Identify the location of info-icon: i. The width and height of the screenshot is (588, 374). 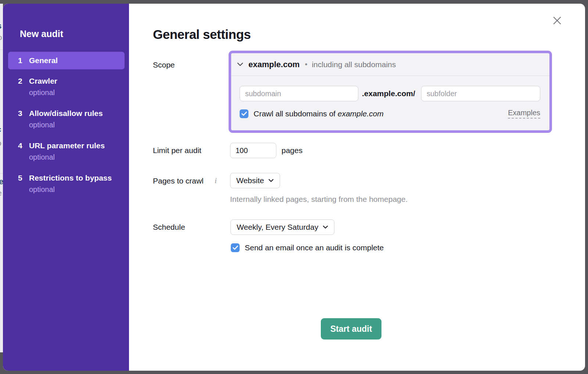
(216, 181).